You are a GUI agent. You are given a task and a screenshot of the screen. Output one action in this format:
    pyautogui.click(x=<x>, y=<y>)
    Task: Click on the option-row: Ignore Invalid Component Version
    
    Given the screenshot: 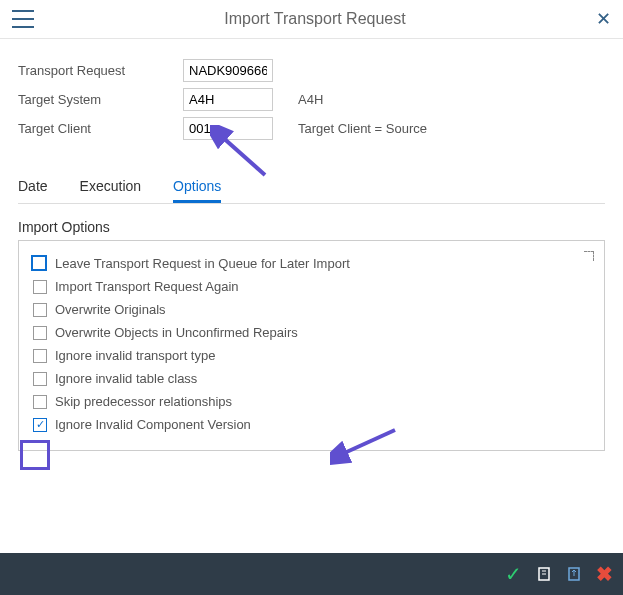 What is the action you would take?
    pyautogui.click(x=312, y=424)
    